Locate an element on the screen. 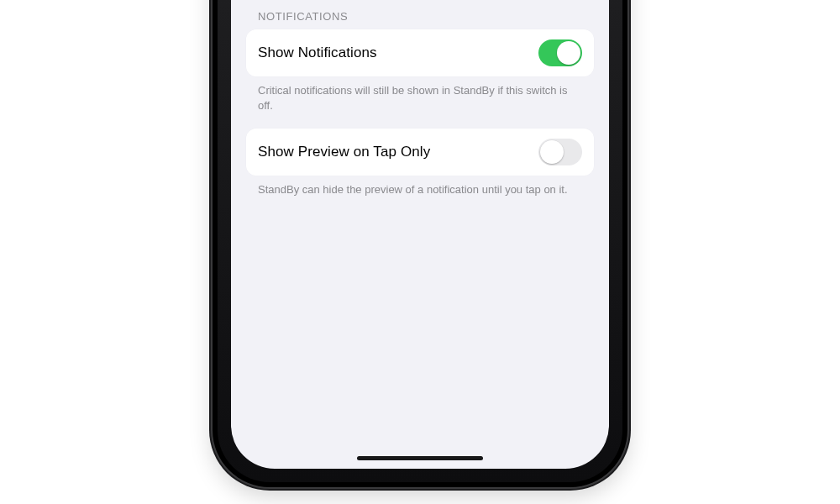 This screenshot has height=504, width=840. footer-show-preview-on-tap-only: StandBy can hide the preview of a notifi… is located at coordinates (420, 194).